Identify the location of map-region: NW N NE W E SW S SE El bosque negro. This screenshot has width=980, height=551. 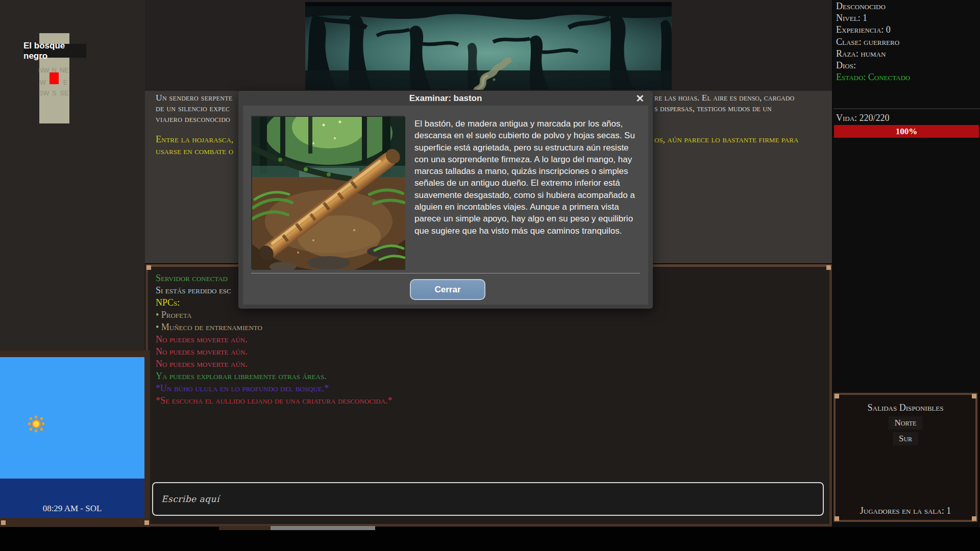
(72, 176).